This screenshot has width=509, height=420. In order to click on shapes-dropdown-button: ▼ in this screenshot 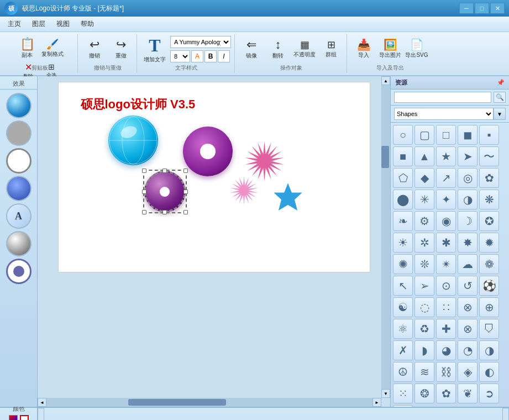, I will do `click(500, 114)`.